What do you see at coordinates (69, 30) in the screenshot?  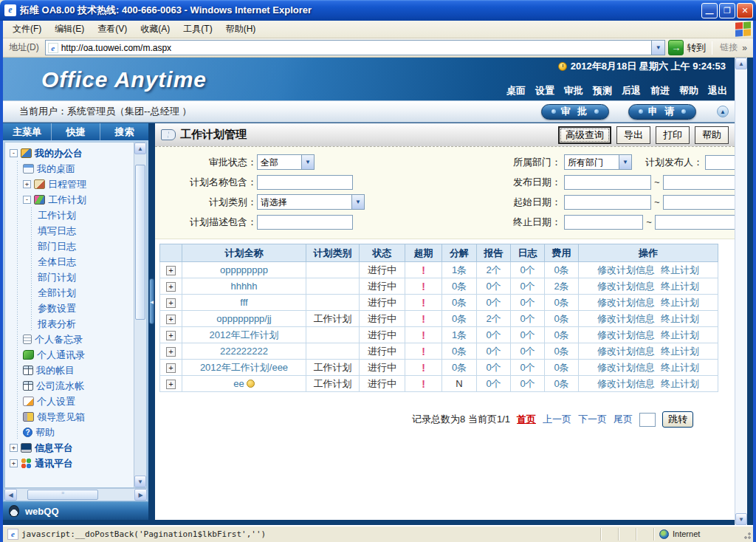 I see `menu-edit: 编辑(E)` at bounding box center [69, 30].